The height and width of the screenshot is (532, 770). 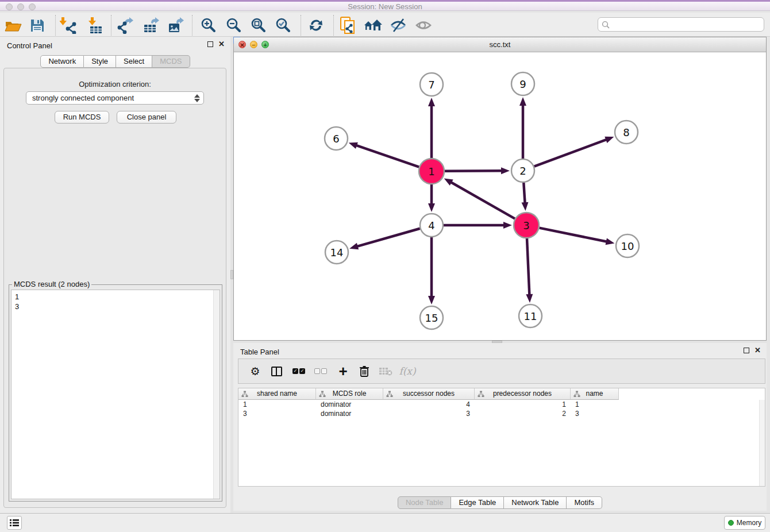 I want to click on column-header-predecessor-nodes: predecessor nodes, so click(x=523, y=394).